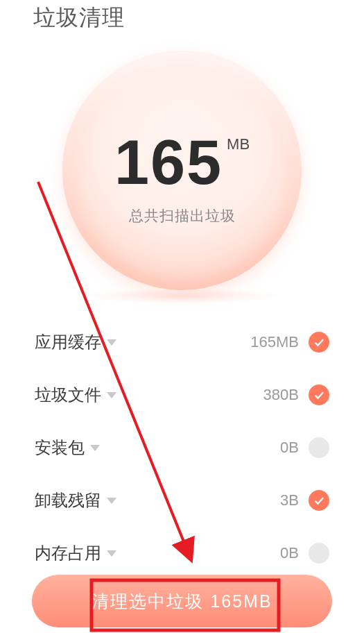 This screenshot has height=633, width=364. What do you see at coordinates (239, 144) in the screenshot?
I see `scan-total-unit: MB` at bounding box center [239, 144].